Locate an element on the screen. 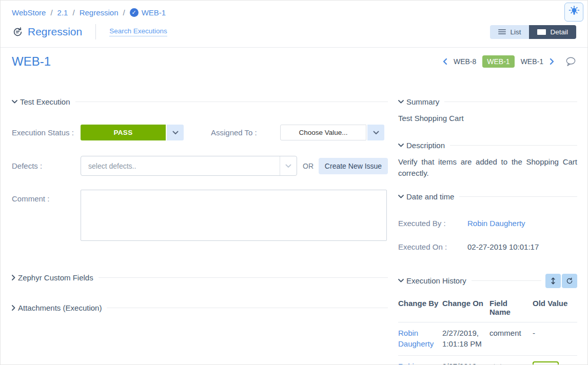 Image resolution: width=588 pixels, height=365 pixels. section-title: Date and time is located at coordinates (430, 197).